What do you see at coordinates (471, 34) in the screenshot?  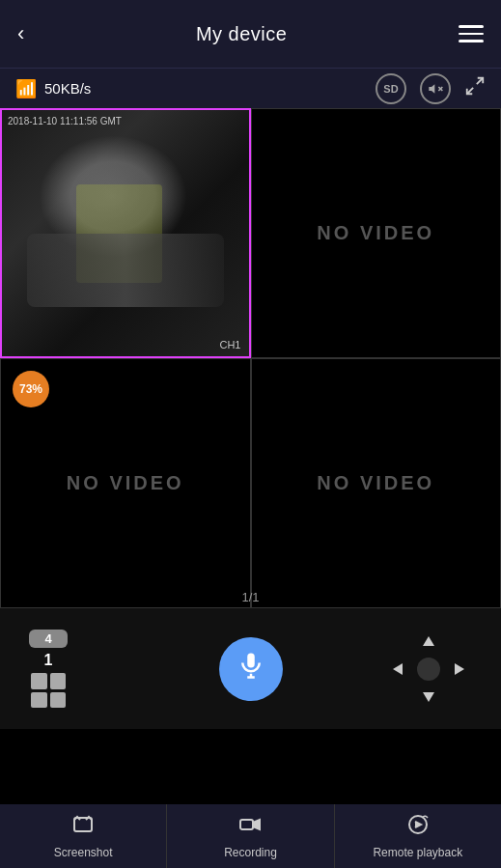 I see `menu-button` at bounding box center [471, 34].